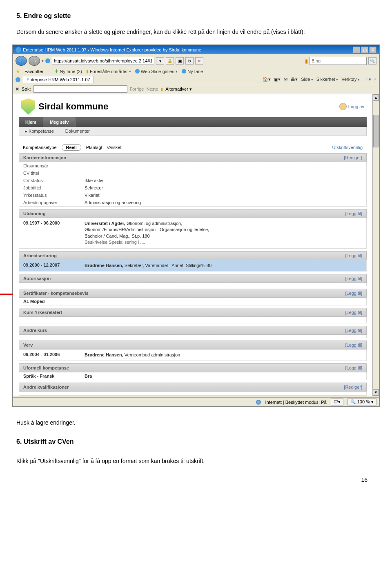  I want to click on minimize-button: _, so click(356, 50).